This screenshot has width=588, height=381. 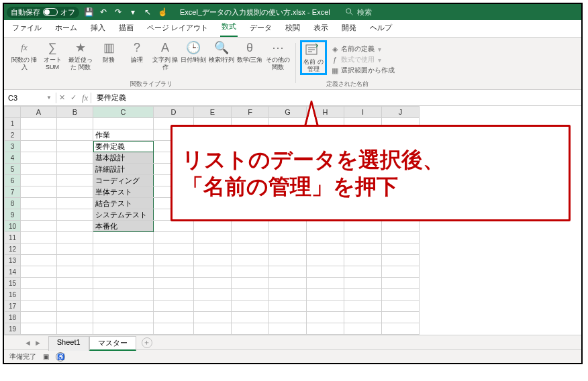 I want to click on sheet-tab: Sheet1, so click(x=68, y=343).